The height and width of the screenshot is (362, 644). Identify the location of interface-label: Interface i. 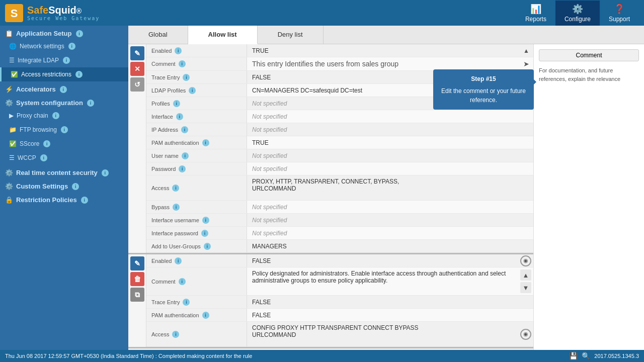
(197, 117).